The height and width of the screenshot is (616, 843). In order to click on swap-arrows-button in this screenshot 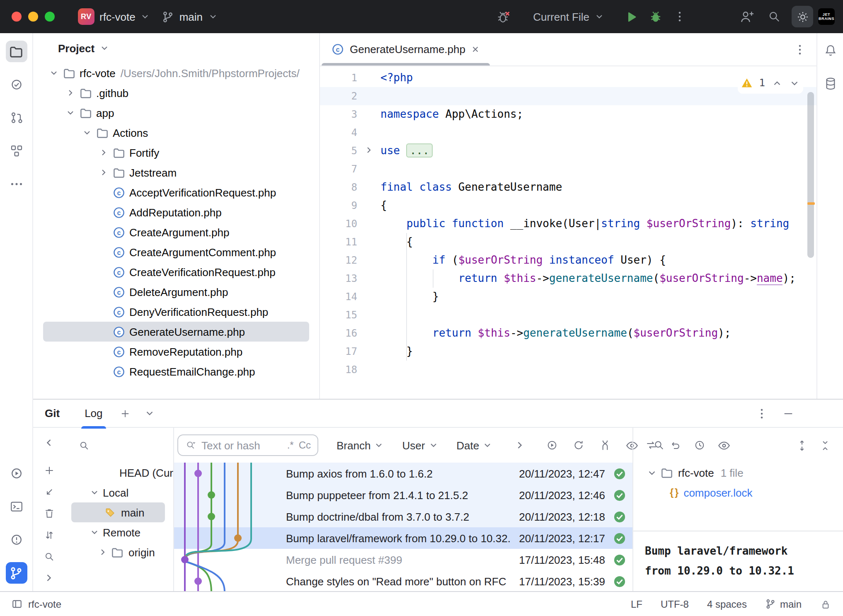, I will do `click(49, 535)`.